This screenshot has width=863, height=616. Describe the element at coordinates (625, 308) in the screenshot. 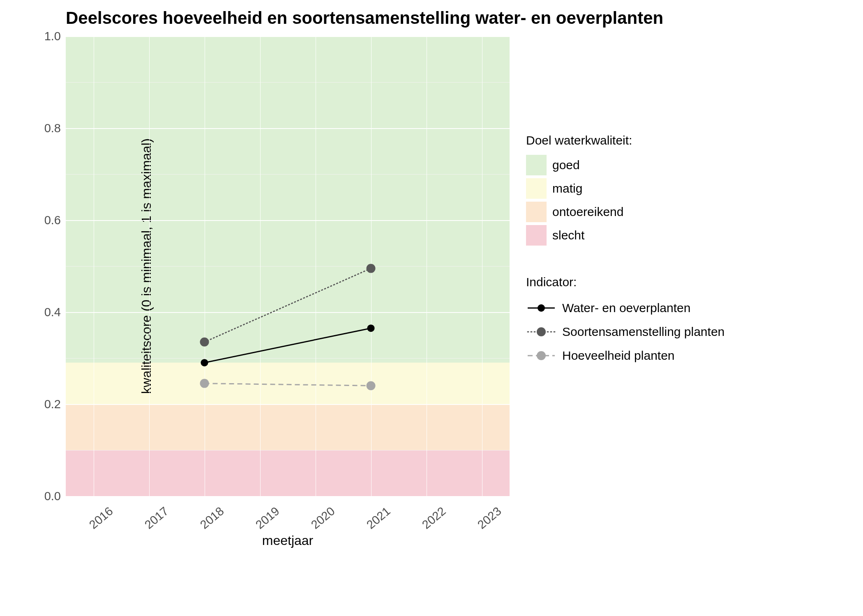

I see `legend-row-water-en-oeverplanten: Water- en oeverplanten` at that location.